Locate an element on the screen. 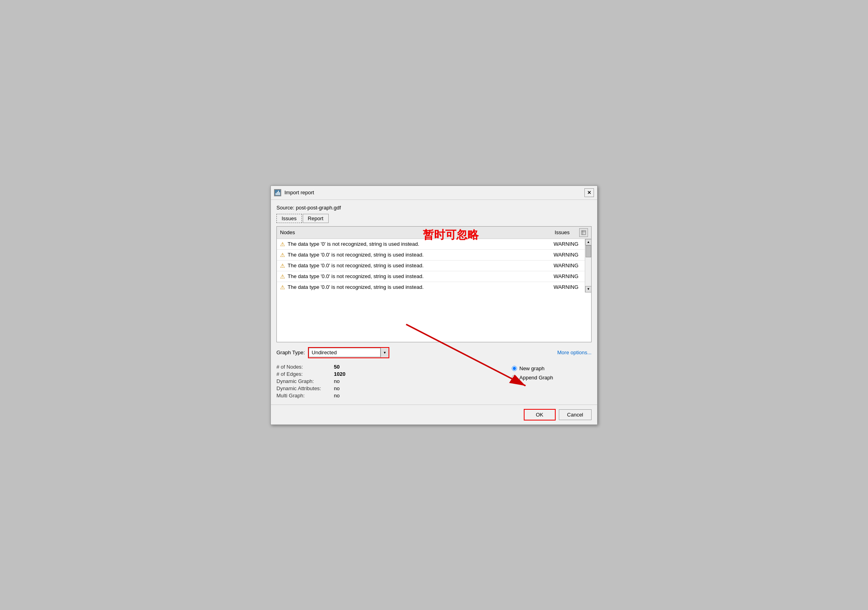  title-bar: Import report ✕ is located at coordinates (434, 193).